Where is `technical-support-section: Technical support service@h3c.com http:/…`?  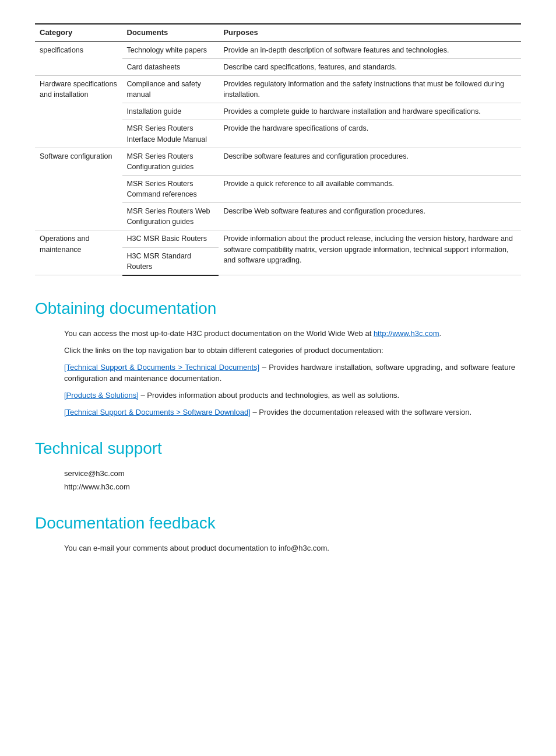
technical-support-section: Technical support service@h3c.com http:/… is located at coordinates (278, 465).